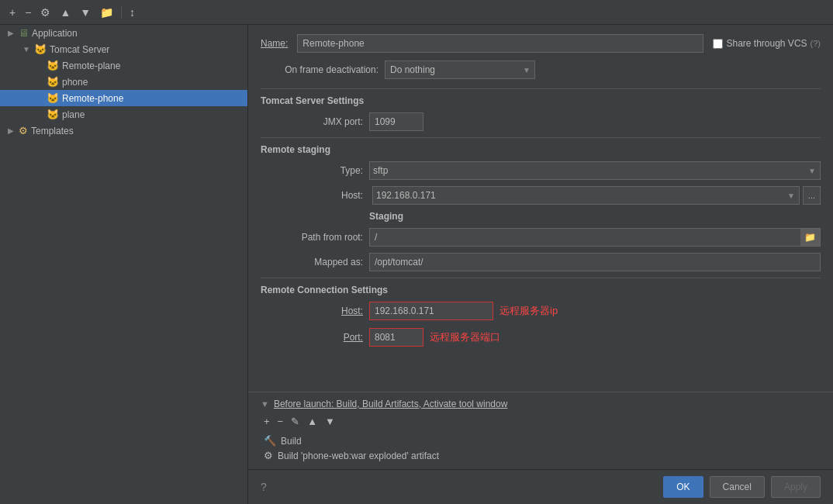  I want to click on staging-host-select: 192.168.0.171, so click(586, 195).